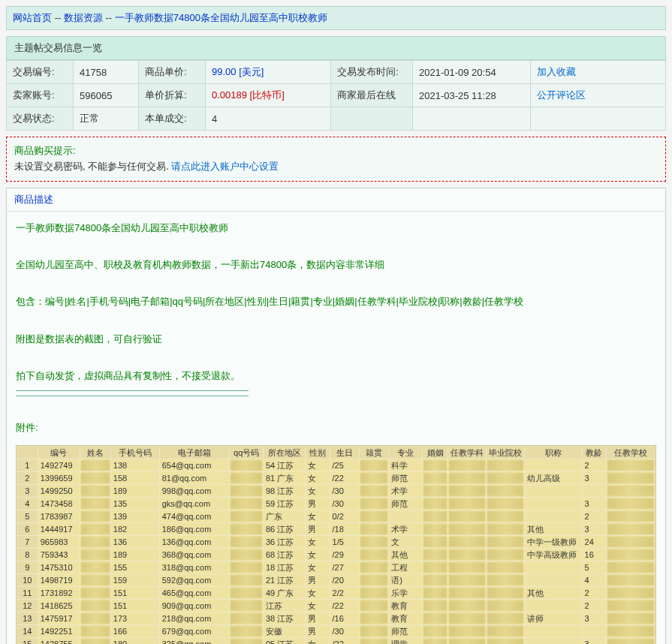 The width and height of the screenshot is (672, 644). What do you see at coordinates (472, 119) in the screenshot?
I see `value-empty` at bounding box center [472, 119].